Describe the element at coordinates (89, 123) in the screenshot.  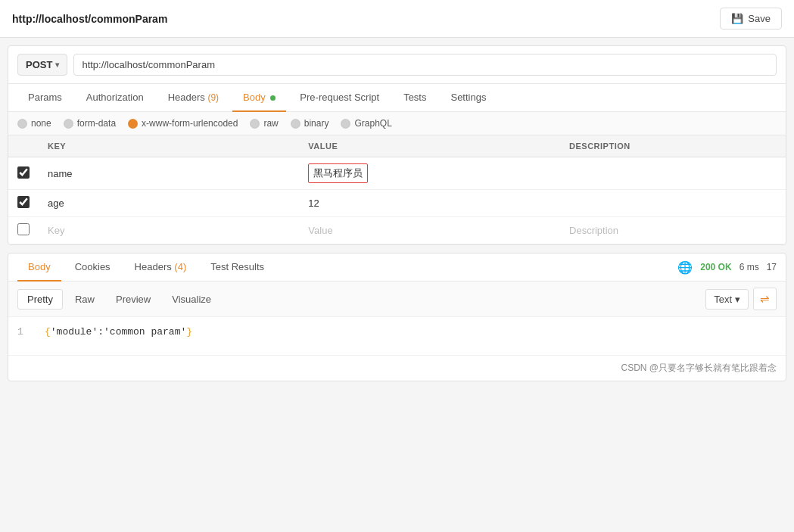
I see `radio-form-data: form-data` at that location.